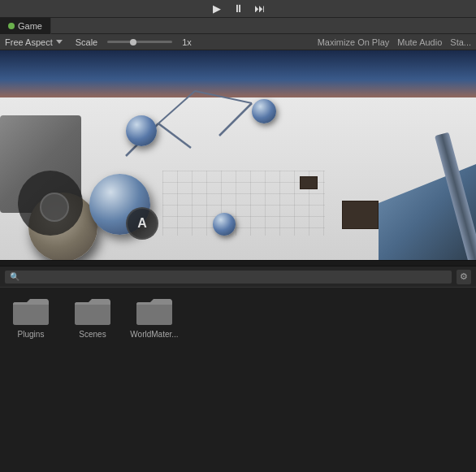 Image resolution: width=476 pixels, height=472 pixels. I want to click on tab-bar: Game, so click(238, 26).